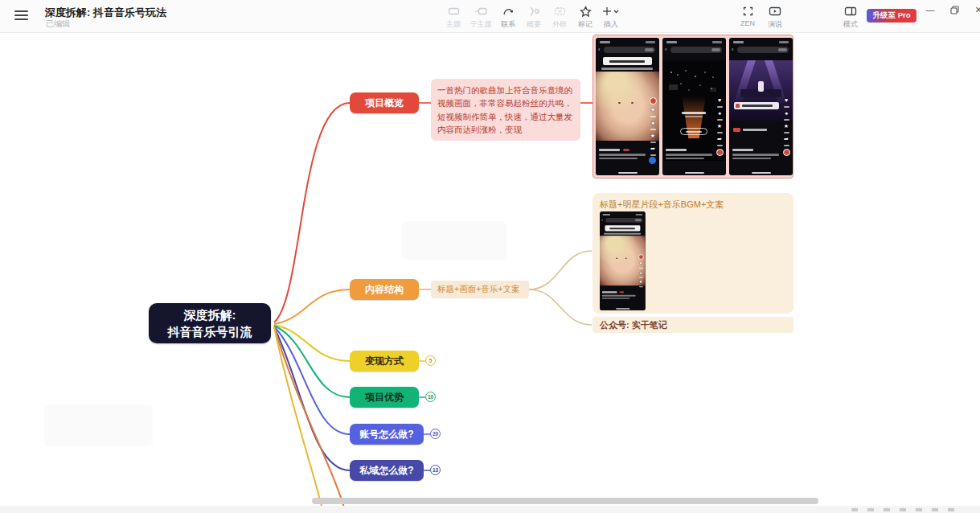  Describe the element at coordinates (627, 106) in the screenshot. I see `douyin-screenshot-portrait: ‹ ♥ ● ★ ➦` at that location.